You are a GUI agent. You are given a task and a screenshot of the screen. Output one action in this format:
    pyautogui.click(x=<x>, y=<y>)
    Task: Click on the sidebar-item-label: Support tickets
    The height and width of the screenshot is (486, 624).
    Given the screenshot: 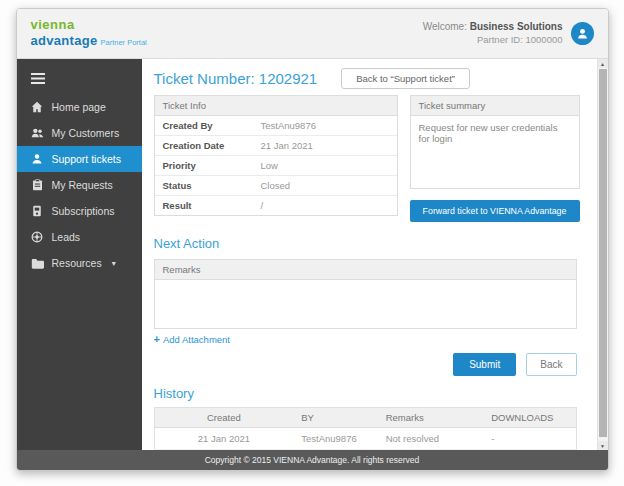 What is the action you would take?
    pyautogui.click(x=86, y=159)
    